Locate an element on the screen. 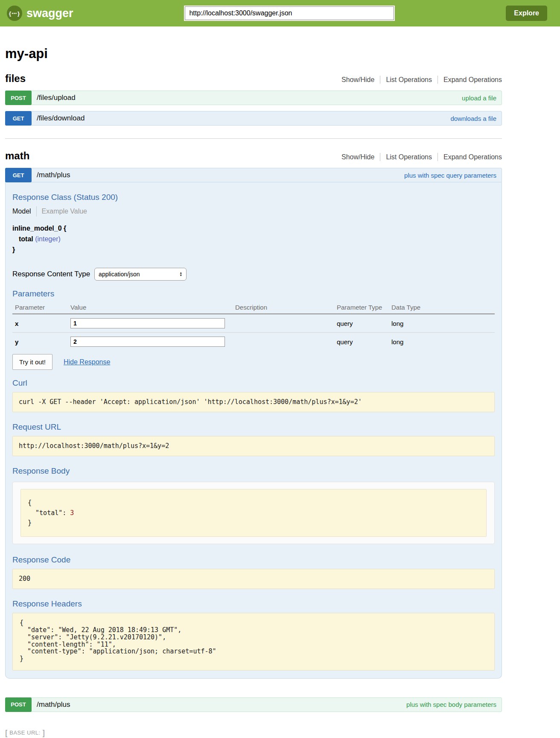 This screenshot has width=560, height=738. spec-url-input is located at coordinates (289, 13).